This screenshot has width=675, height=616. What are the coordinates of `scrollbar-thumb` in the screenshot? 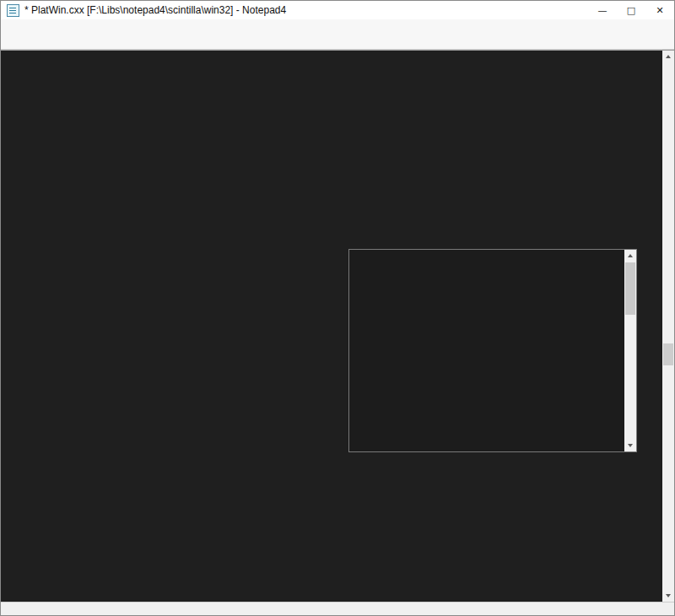 It's located at (668, 354).